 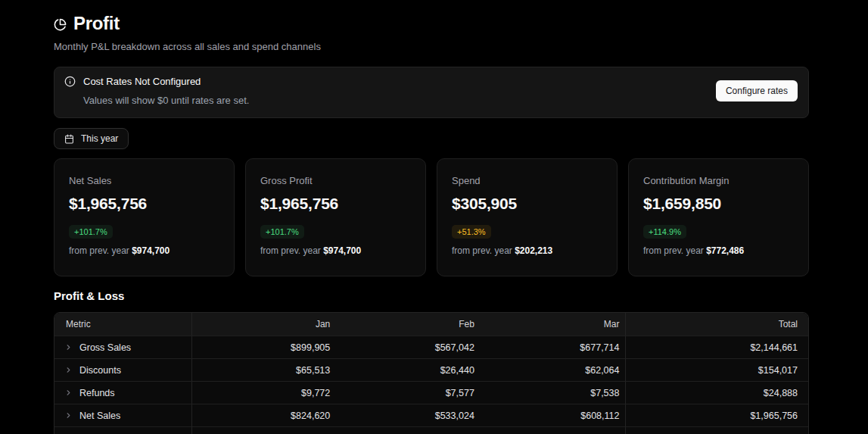 What do you see at coordinates (336, 217) in the screenshot?
I see `card-gross-profit: Gross Profit $1,965,756 +101.7% from pre…` at bounding box center [336, 217].